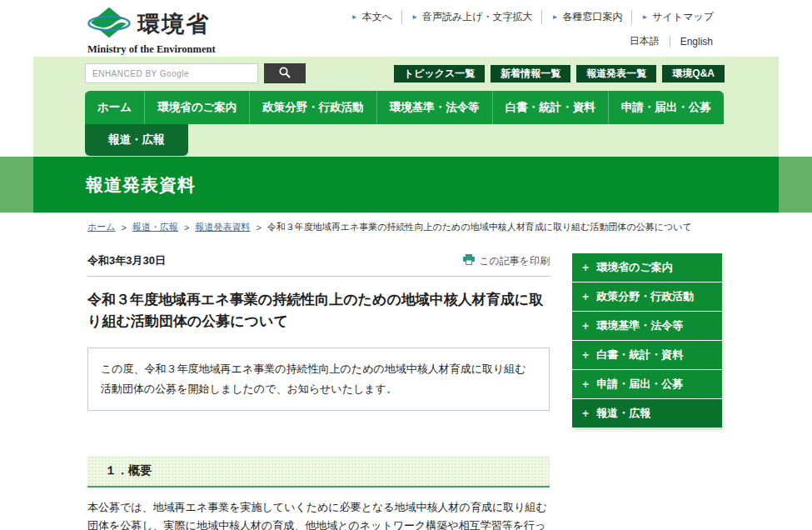 Image resolution: width=812 pixels, height=530 pixels. Describe the element at coordinates (647, 340) in the screenshot. I see `sidebar-menu: + 環境省のご案内 + 政策分野・行政活動 + 環境基準・法令等 + 白書・統計…` at that location.